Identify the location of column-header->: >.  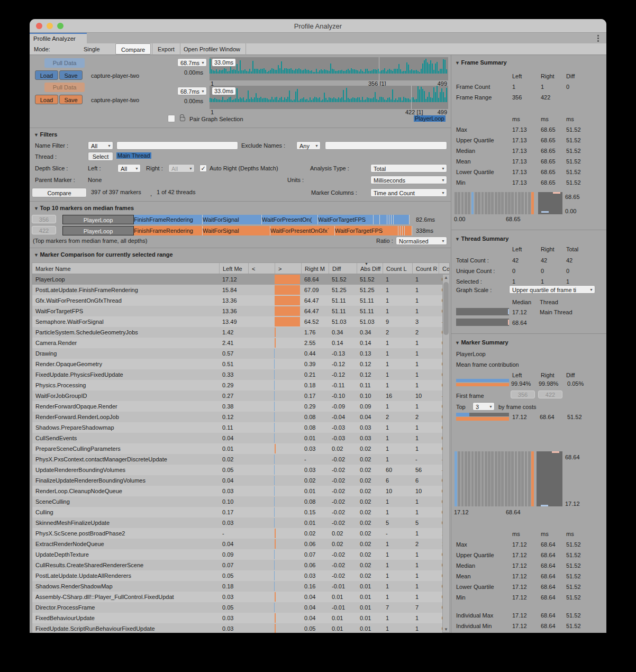
(288, 268).